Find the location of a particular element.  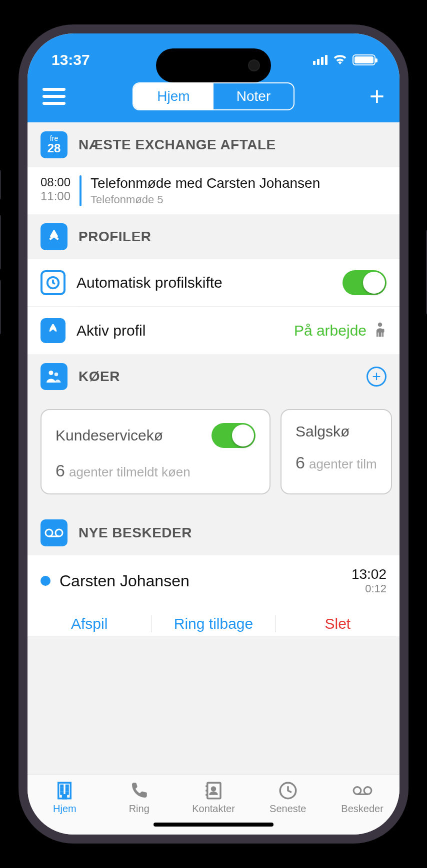

volume-up-button is located at coordinates (0, 242).